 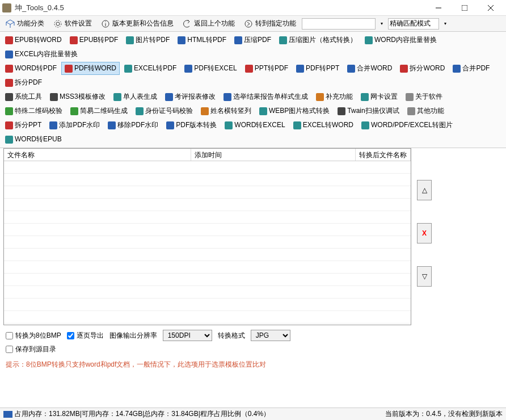 I want to click on tool-特殊二维码校验: 特殊二维码校验, so click(x=34, y=111).